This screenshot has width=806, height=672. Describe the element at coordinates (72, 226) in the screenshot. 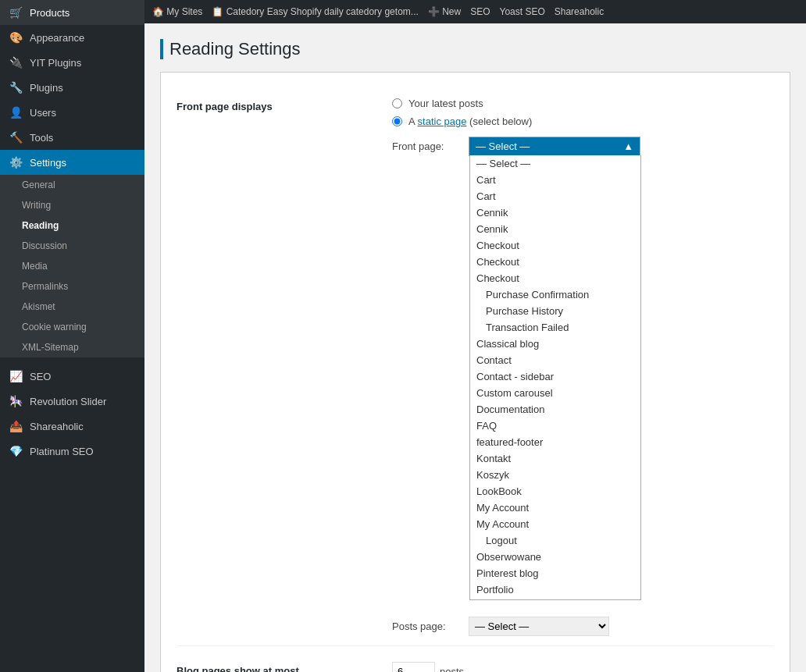

I see `submenu-item-reading: Reading` at that location.